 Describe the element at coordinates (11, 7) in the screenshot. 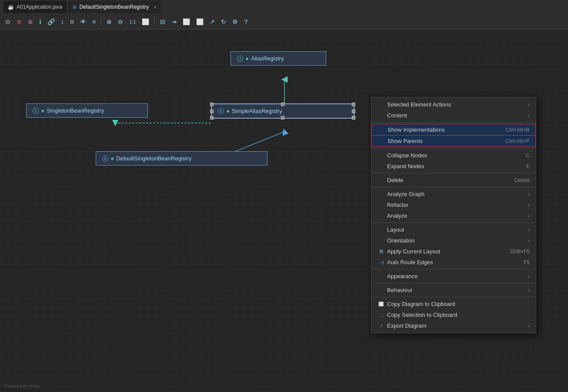

I see `java-icon: ☕` at that location.